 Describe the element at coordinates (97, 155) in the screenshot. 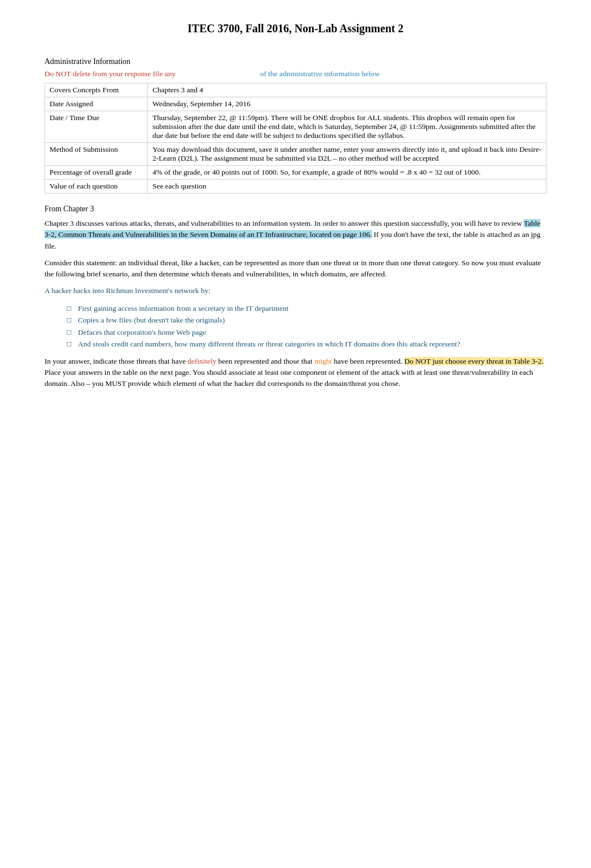

I see `table-label: Method of Submission` at that location.